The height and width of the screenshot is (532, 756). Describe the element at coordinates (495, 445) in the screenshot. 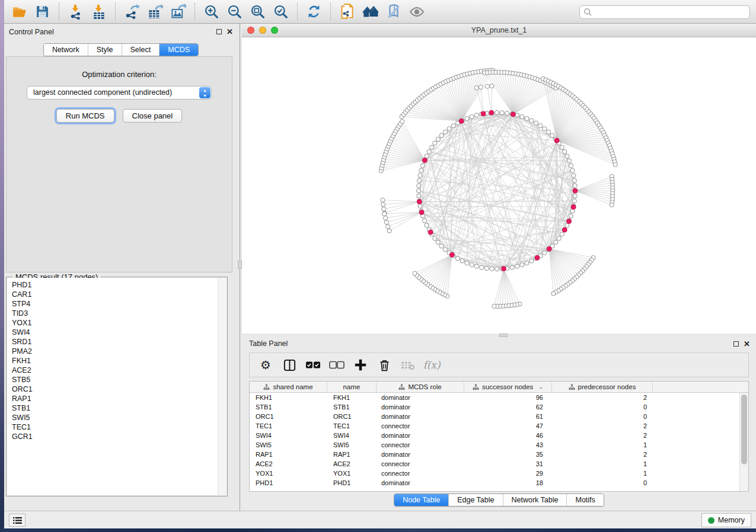

I see `table-row: SWI5SWI5connector431` at that location.